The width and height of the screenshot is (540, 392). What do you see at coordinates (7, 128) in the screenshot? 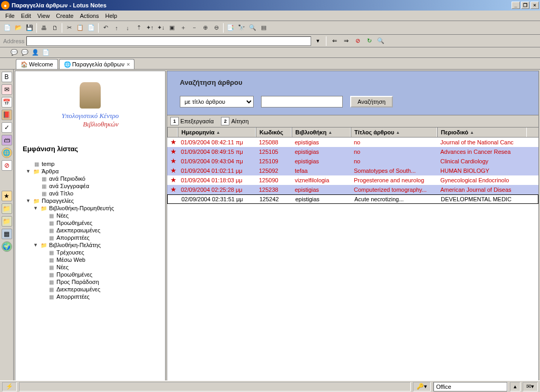
I see `rail-todo-icon: ✓` at bounding box center [7, 128].